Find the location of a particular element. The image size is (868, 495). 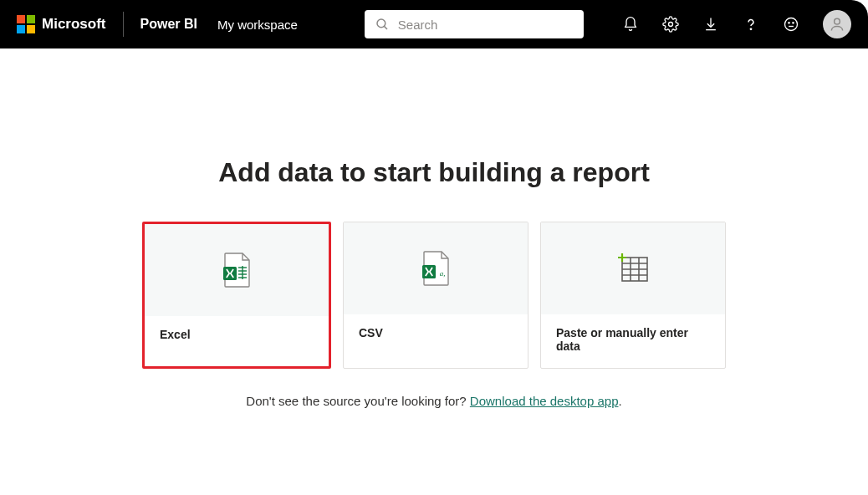

footer-prefix: Don't see the source you're looking for? is located at coordinates (358, 401).